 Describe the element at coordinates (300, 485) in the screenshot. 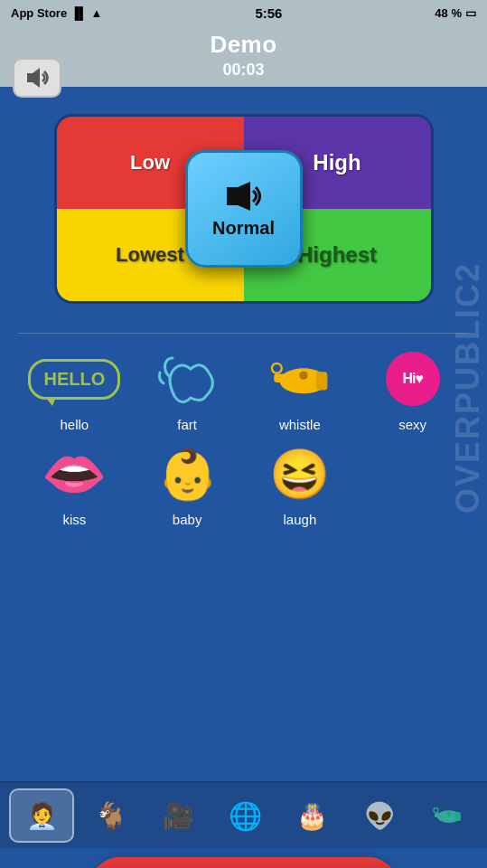

I see `sound-item-laugh: 😆 laugh` at that location.